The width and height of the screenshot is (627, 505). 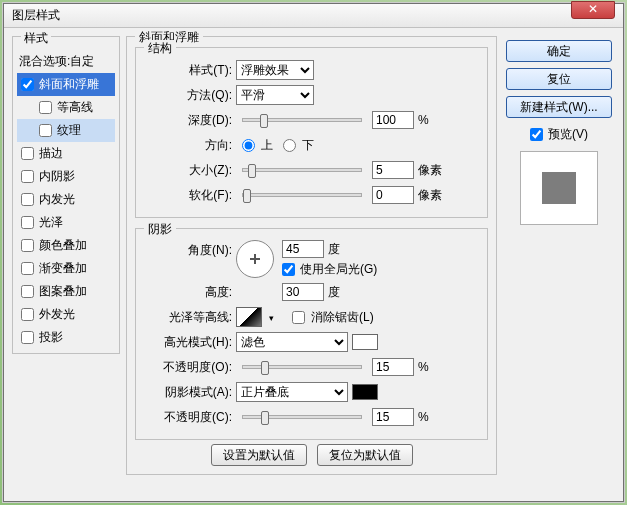 What do you see at coordinates (432, 367) in the screenshot?
I see `hilite-op-unit: %` at bounding box center [432, 367].